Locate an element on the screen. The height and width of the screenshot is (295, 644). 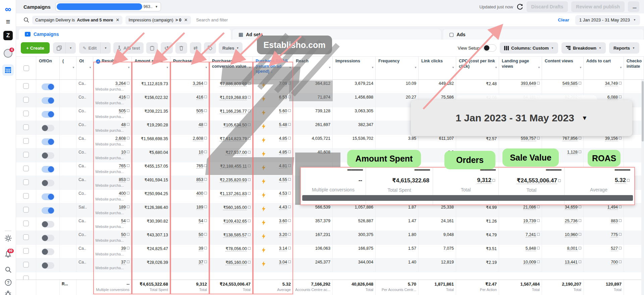
scrollbar-thumb is located at coordinates (643, 111).